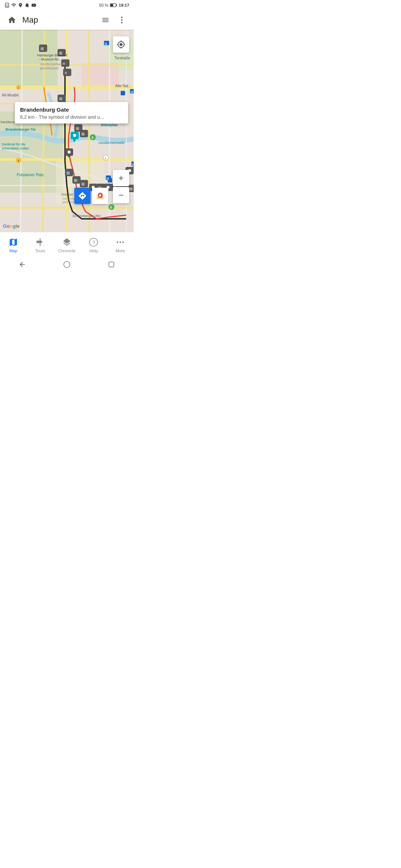 The height and width of the screenshot is (868, 401). Describe the element at coordinates (67, 131) in the screenshot. I see `map-view: U U U U S S 1 1 ⊞ ⊞ ≡ ≡ ⊞` at that location.